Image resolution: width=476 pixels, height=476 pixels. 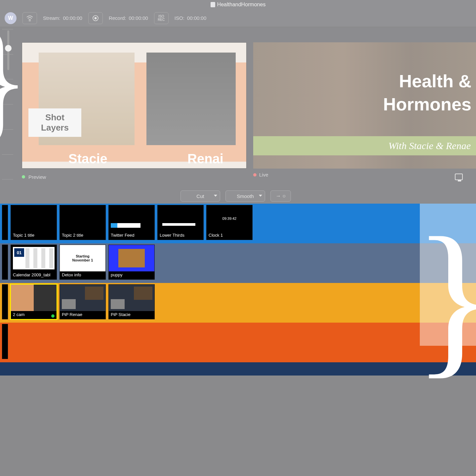 What do you see at coordinates (229, 222) in the screenshot?
I see `shot-thumbnail: 09:39:42Clock 1` at bounding box center [229, 222].